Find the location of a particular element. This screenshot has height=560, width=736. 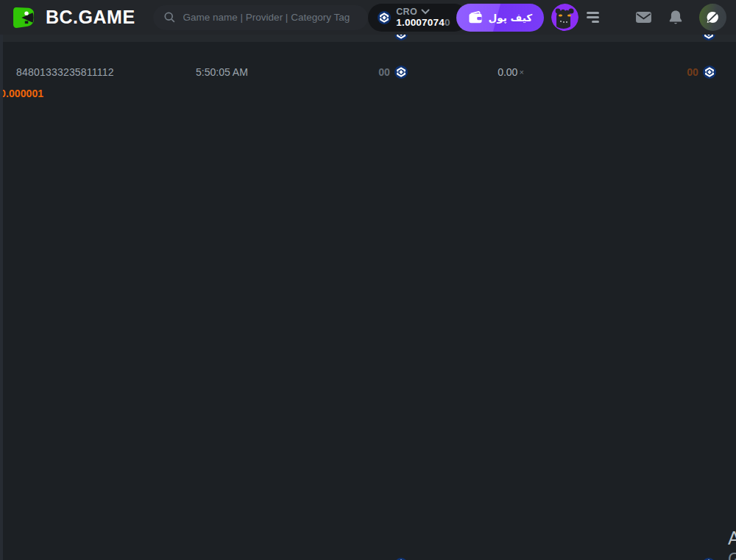

currency-code: CRO is located at coordinates (406, 12).